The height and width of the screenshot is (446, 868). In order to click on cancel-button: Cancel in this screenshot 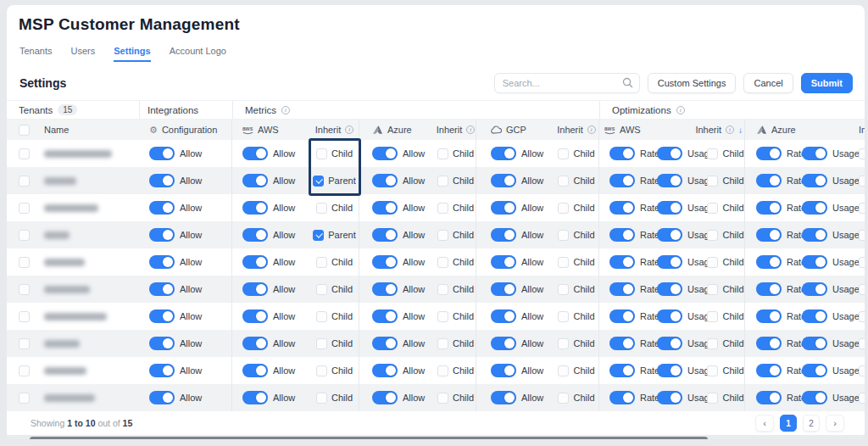, I will do `click(768, 83)`.